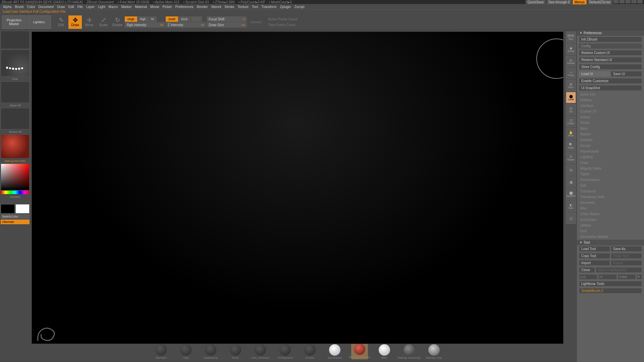  Describe the element at coordinates (31, 7) in the screenshot. I see `menu-color: Color` at that location.